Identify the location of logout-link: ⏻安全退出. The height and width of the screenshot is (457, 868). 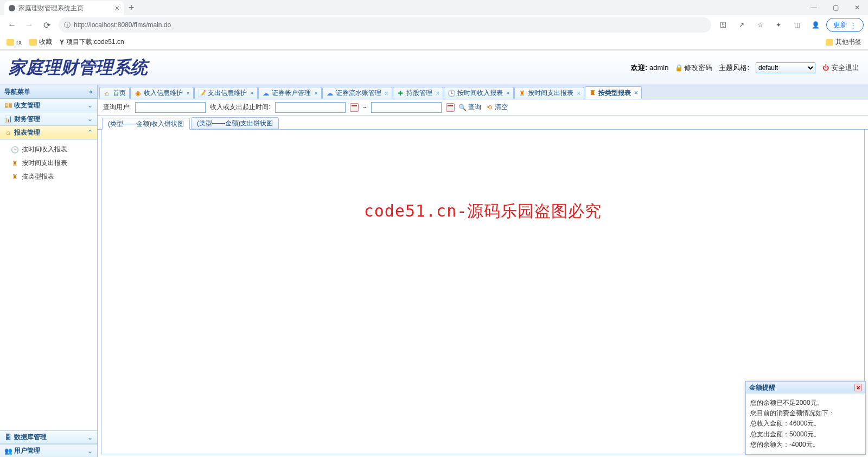
(841, 68).